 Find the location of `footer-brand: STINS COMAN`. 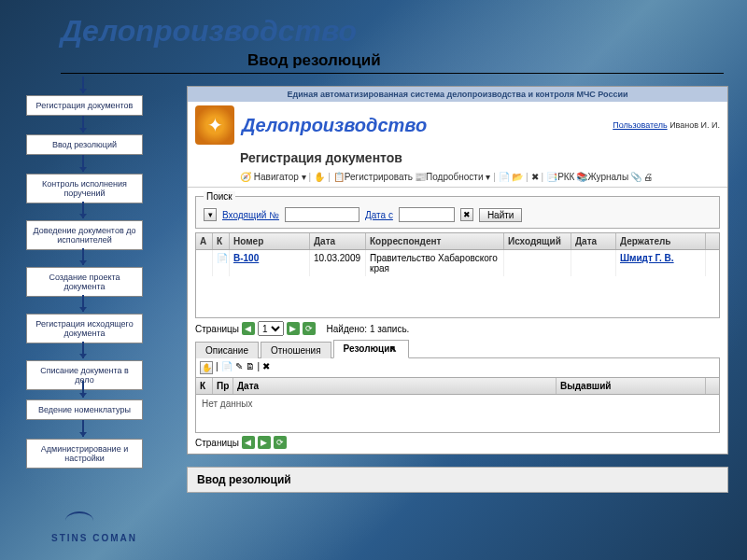

footer-brand: STINS COMAN is located at coordinates (94, 538).